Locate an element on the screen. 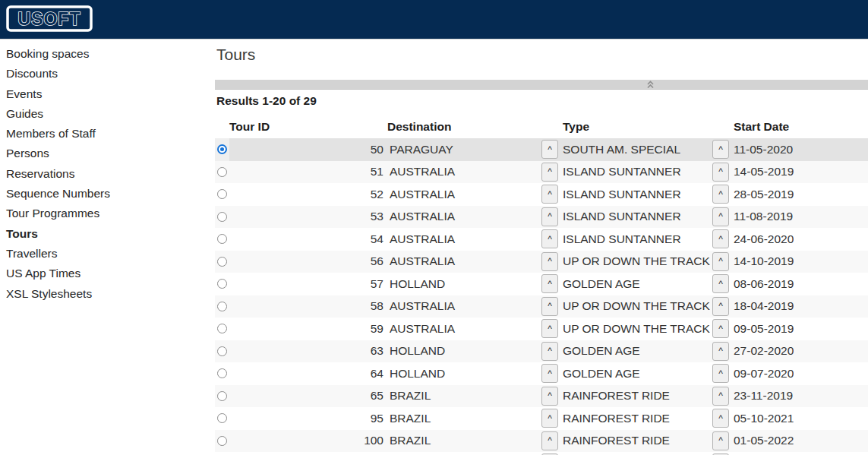 The width and height of the screenshot is (868, 455). table-row: 54AUSTRALIA^ISLAND SUNTANNER^24-06-2020 is located at coordinates (541, 239).